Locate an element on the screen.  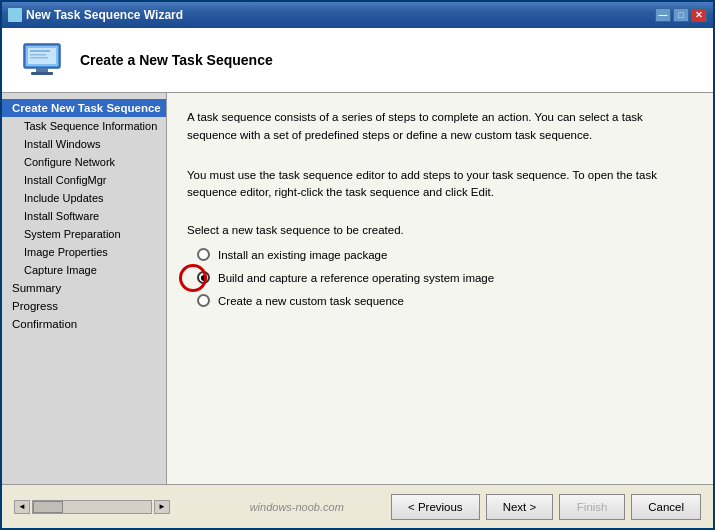
select-label: Select a new task sequence to be created… is located at coordinates (440, 230).